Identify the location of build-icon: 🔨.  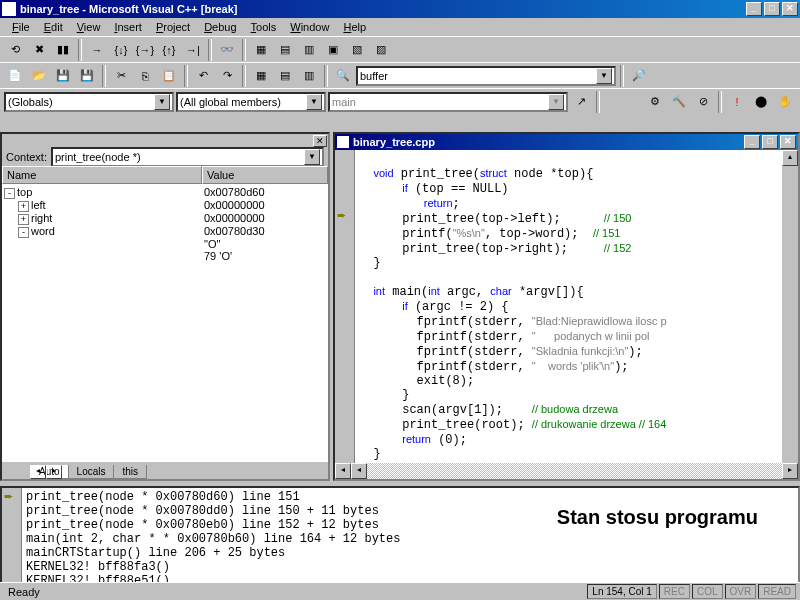
(679, 102).